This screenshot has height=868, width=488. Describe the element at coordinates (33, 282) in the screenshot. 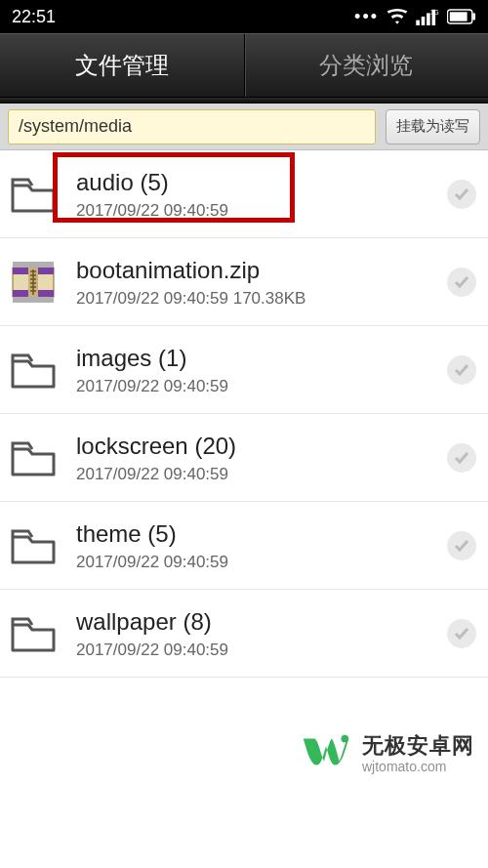

I see `zip-icon` at that location.